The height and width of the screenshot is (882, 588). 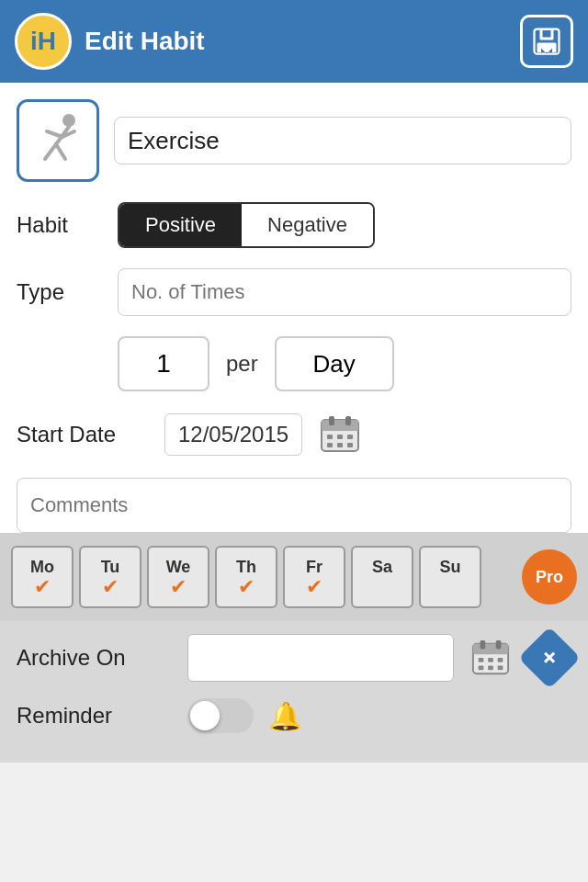 What do you see at coordinates (345, 292) in the screenshot?
I see `type-input` at bounding box center [345, 292].